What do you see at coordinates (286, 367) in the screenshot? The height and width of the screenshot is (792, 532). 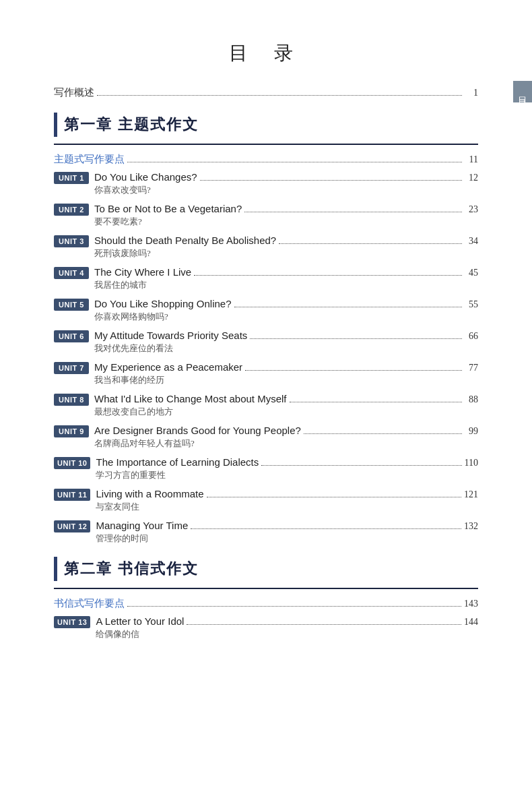 I see `unit-title-line: My Experience as a Peacemaker 77` at bounding box center [286, 367].